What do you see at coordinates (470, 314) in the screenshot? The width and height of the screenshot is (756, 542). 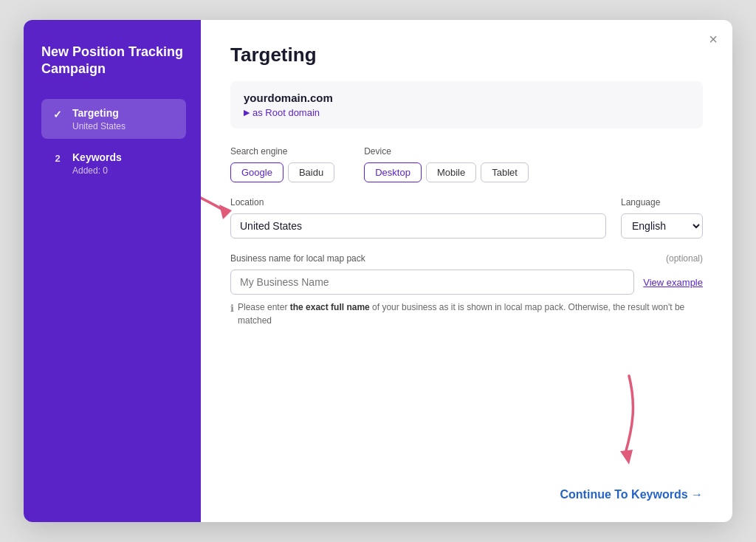 I see `business-hint-text: Please enter the exact full name of your…` at bounding box center [470, 314].